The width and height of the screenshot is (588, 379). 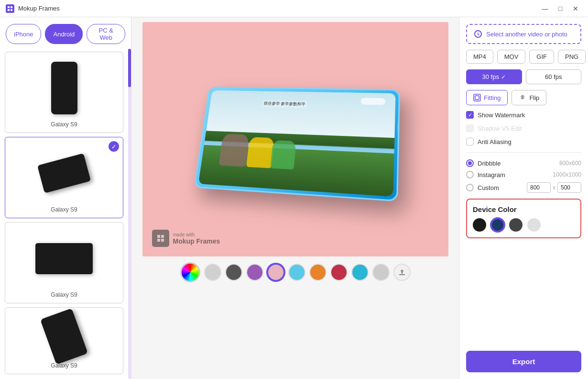 What do you see at coordinates (524, 175) in the screenshot?
I see `resolution-instagram: Instagram 1000x1000` at bounding box center [524, 175].